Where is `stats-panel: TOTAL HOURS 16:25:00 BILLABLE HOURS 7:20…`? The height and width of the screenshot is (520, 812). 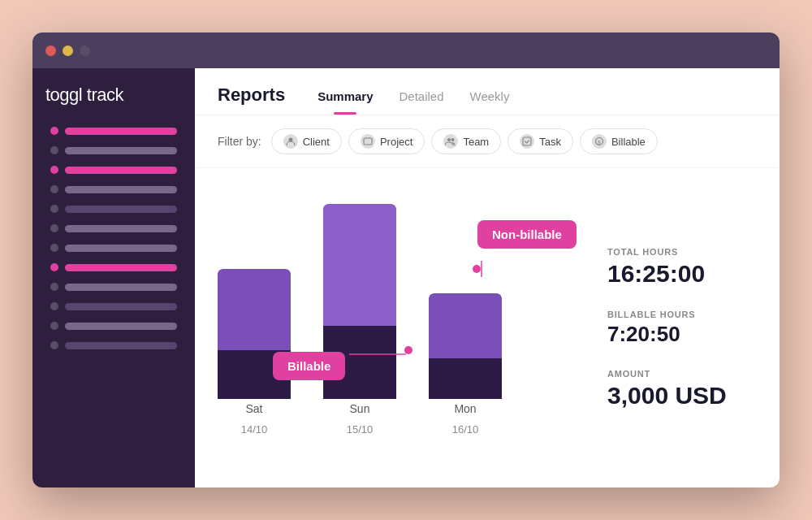
stats-panel: TOTAL HOURS 16:25:00 BILLABLE HOURS 7:20… is located at coordinates (676, 328).